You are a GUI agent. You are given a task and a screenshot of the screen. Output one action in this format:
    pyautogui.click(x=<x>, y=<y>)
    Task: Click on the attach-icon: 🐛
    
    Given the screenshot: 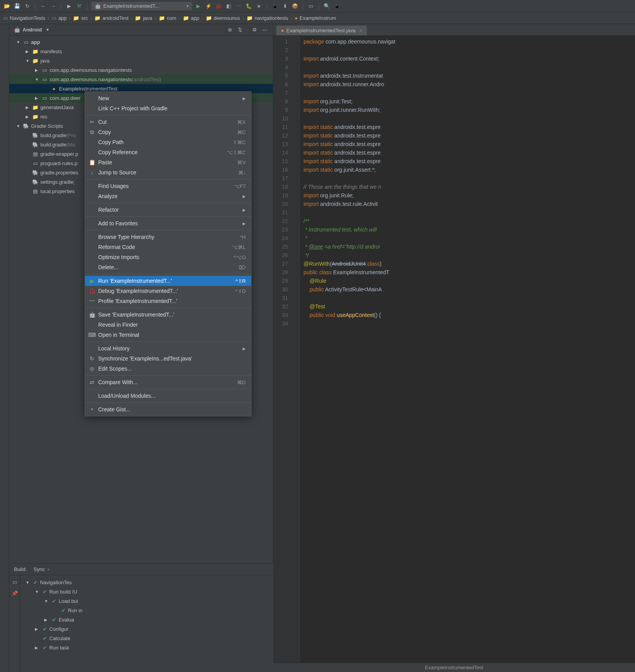 What is the action you would take?
    pyautogui.click(x=249, y=6)
    